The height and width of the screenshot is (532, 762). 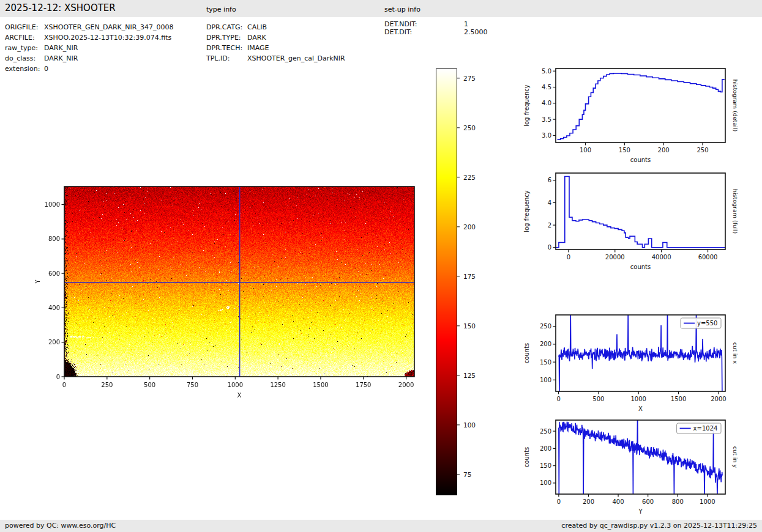 I want to click on svg-text: y=550, so click(x=708, y=323).